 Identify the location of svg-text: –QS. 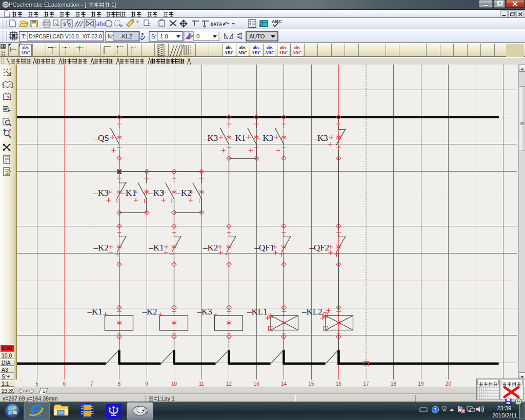
(102, 138).